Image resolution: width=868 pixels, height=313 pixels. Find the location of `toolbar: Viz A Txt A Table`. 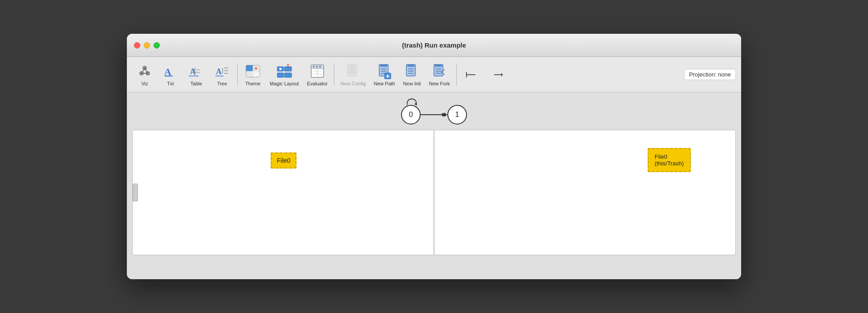

toolbar: Viz A Txt A Table is located at coordinates (434, 75).